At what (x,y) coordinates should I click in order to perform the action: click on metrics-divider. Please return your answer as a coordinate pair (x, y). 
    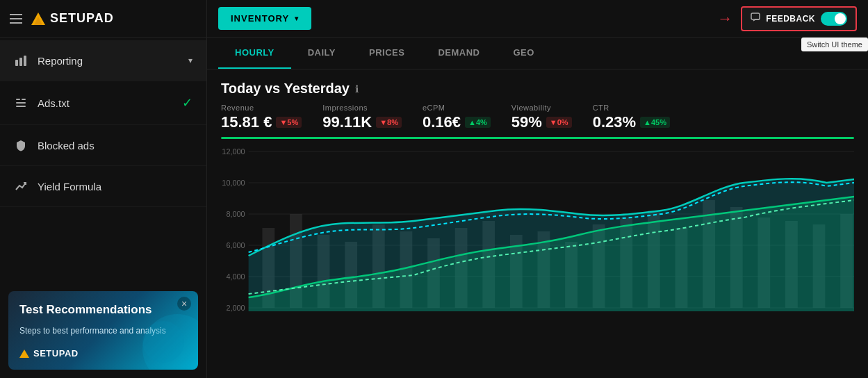
    Looking at the image, I should click on (538, 138).